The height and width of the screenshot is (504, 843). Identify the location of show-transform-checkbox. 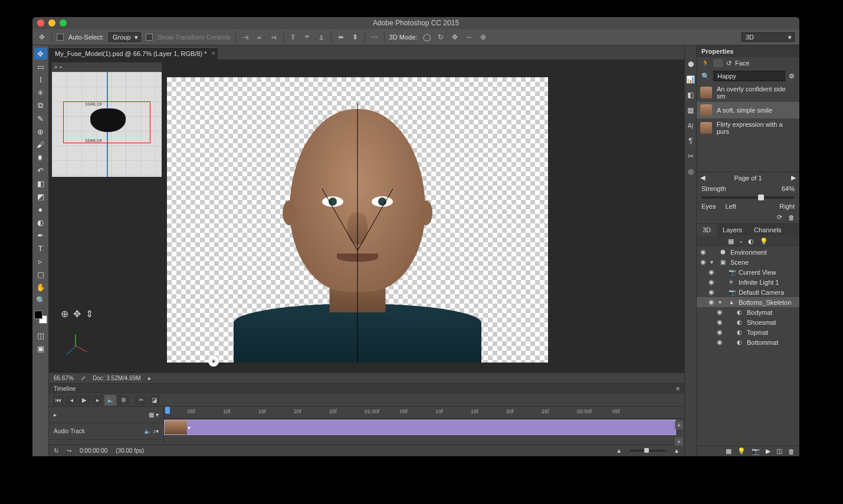
(149, 37).